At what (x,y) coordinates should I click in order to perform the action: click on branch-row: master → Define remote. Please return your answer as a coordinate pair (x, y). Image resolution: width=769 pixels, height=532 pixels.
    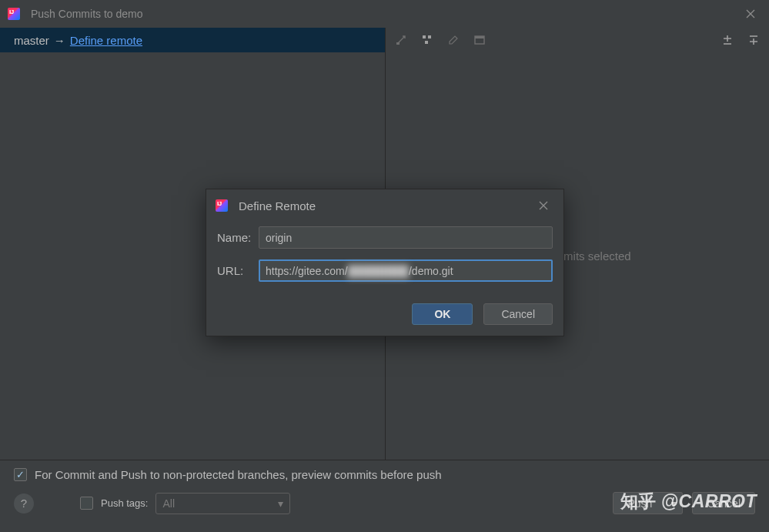
    Looking at the image, I should click on (192, 40).